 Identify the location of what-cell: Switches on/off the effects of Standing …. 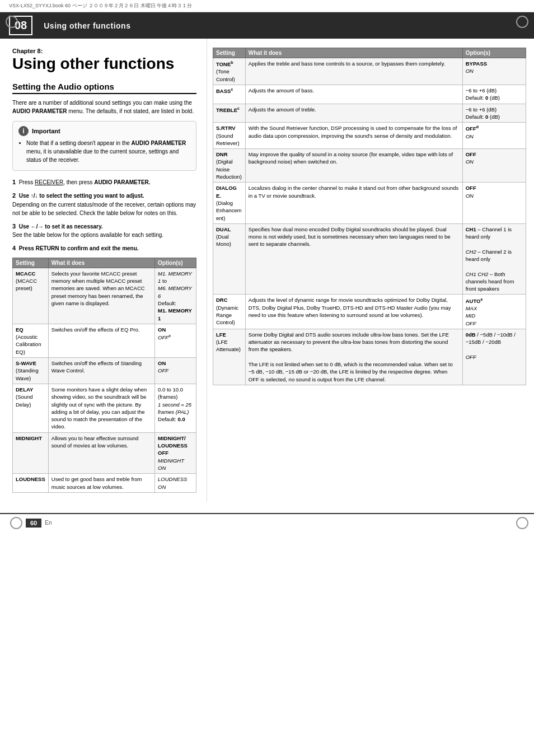
(101, 371).